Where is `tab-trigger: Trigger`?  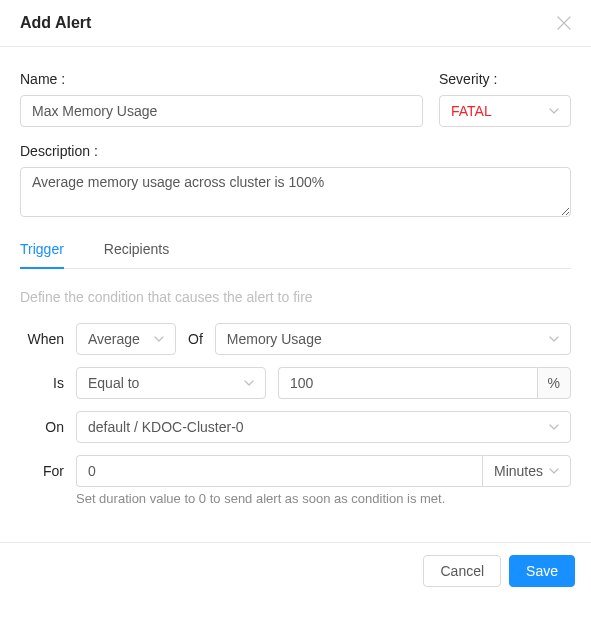 tab-trigger: Trigger is located at coordinates (42, 250).